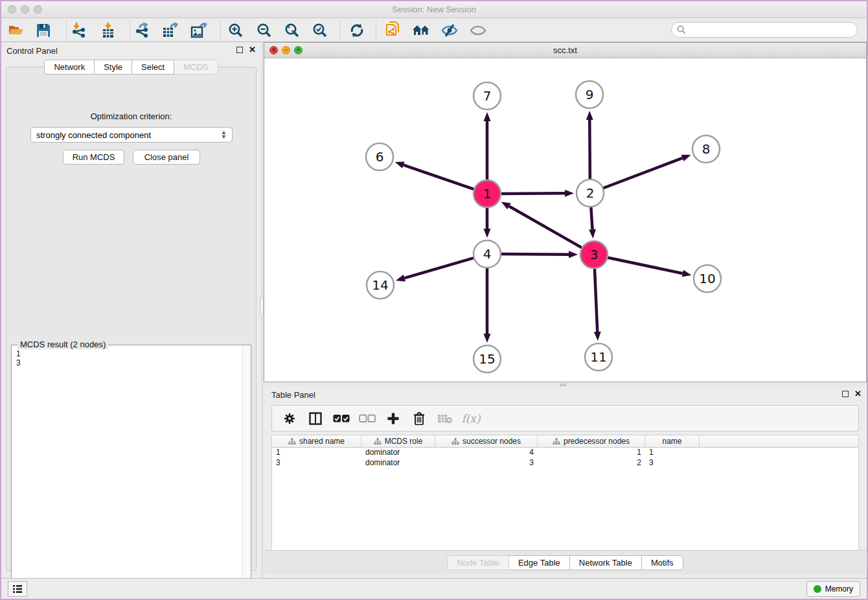  Describe the element at coordinates (69, 67) in the screenshot. I see `tab-network: Network` at that location.